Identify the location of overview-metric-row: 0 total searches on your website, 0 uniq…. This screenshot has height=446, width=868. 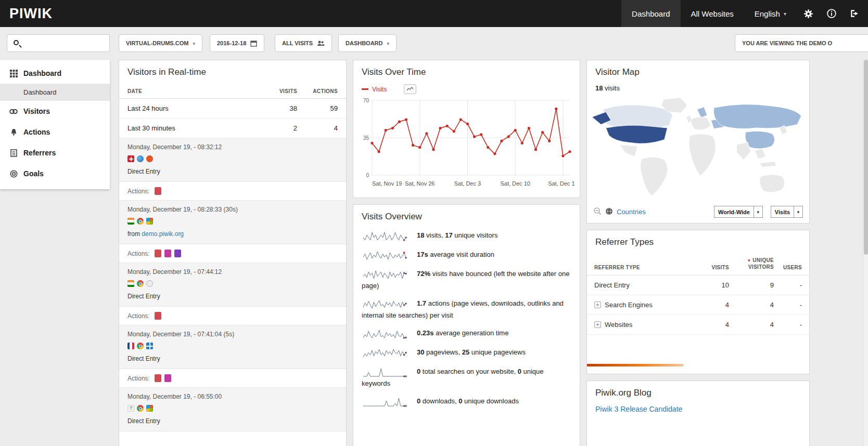
(466, 377).